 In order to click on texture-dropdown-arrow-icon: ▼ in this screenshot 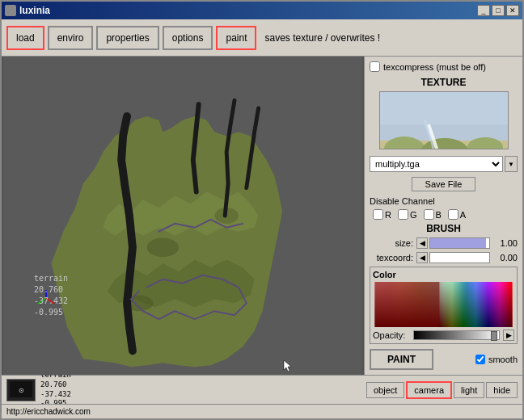, I will do `click(511, 164)`.